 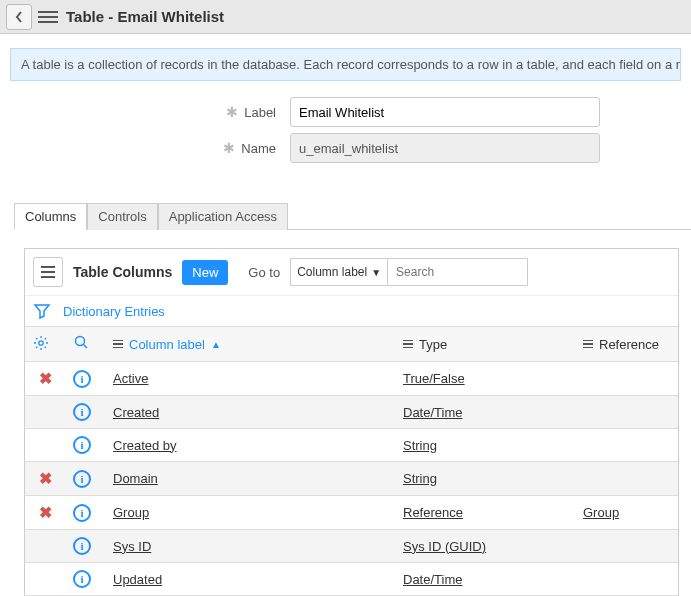 I want to click on column-label-link: Created by, so click(x=145, y=446).